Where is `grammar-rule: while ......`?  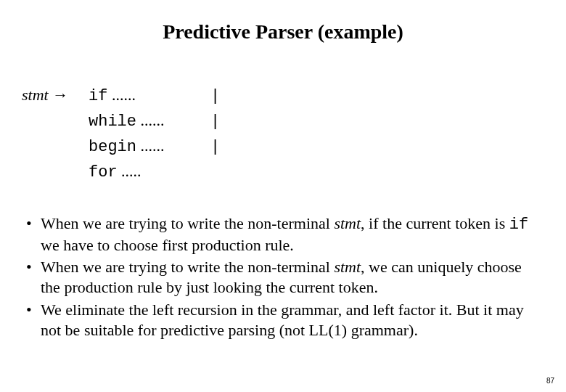 grammar-rule: while ...... is located at coordinates (149, 121).